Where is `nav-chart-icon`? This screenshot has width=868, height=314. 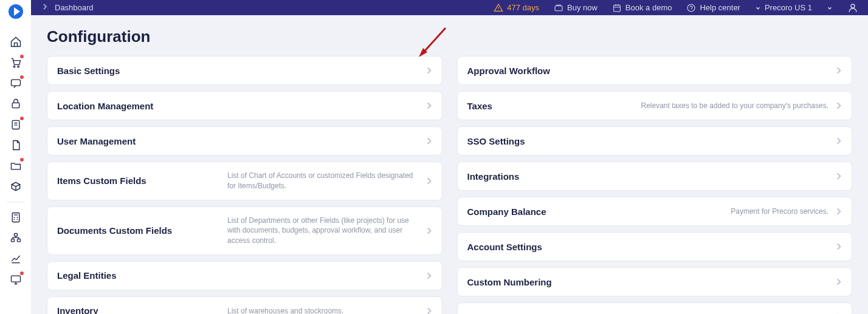
nav-chart-icon is located at coordinates (16, 259).